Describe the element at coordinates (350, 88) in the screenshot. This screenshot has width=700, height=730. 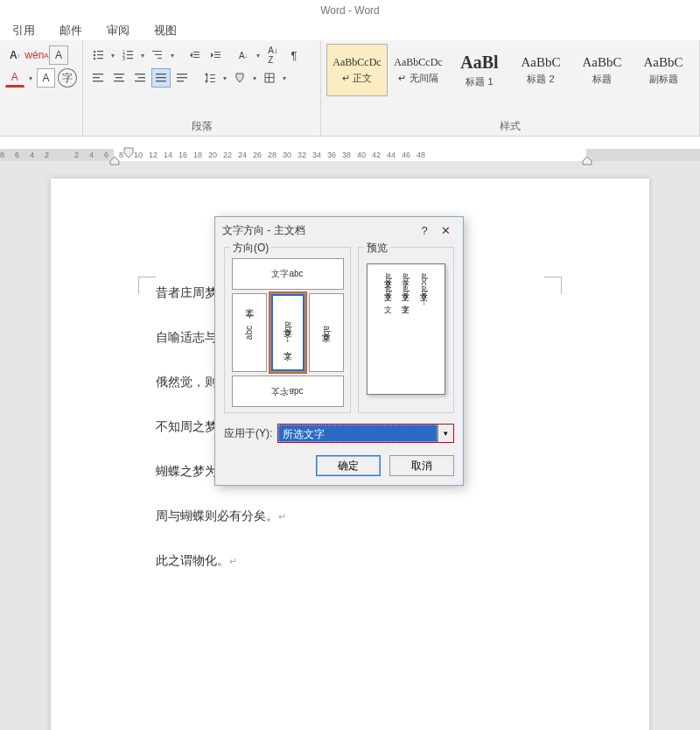
I see `ribbon: A↑ wénA A A ▾ A 字 ▾ 123▾ ▾ A↓▾ A↓Z ¶` at that location.